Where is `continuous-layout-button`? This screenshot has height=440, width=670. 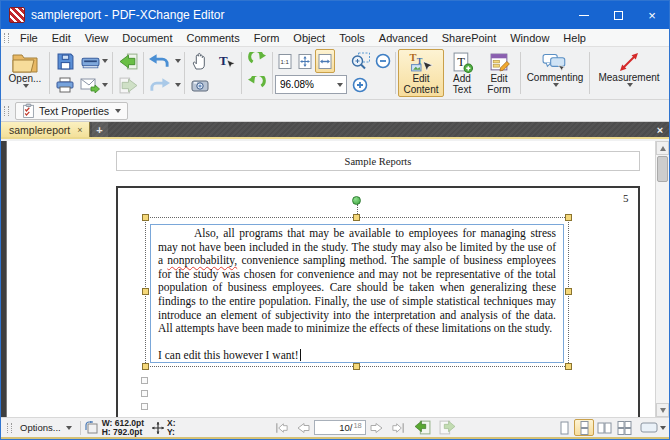 continuous-layout-button is located at coordinates (584, 428).